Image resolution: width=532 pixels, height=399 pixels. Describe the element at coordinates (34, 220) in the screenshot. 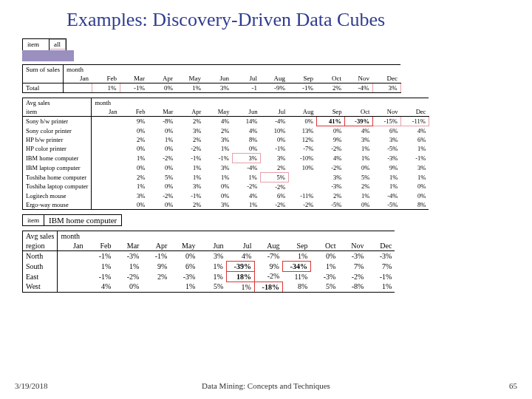

I see `table3-filter-label: item` at that location.